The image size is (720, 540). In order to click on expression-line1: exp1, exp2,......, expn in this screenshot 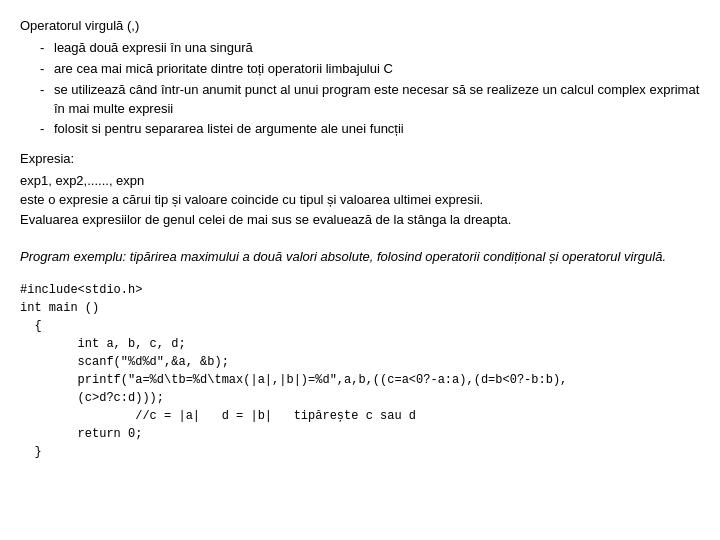, I will do `click(360, 181)`.